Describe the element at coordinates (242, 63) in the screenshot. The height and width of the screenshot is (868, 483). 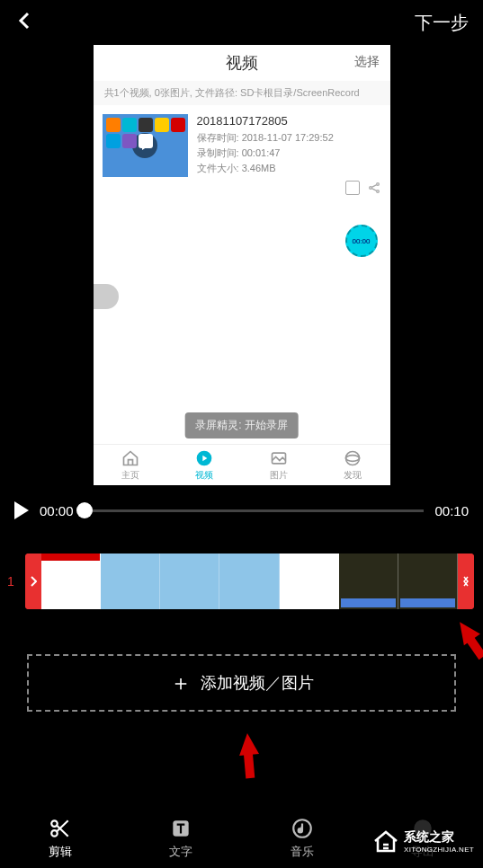
I see `preview-title: 视频` at that location.